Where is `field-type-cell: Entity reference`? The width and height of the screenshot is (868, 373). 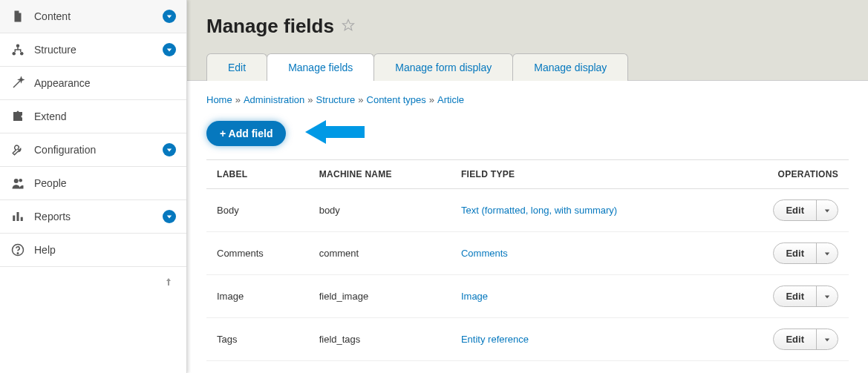
field-type-cell: Entity reference is located at coordinates (585, 340).